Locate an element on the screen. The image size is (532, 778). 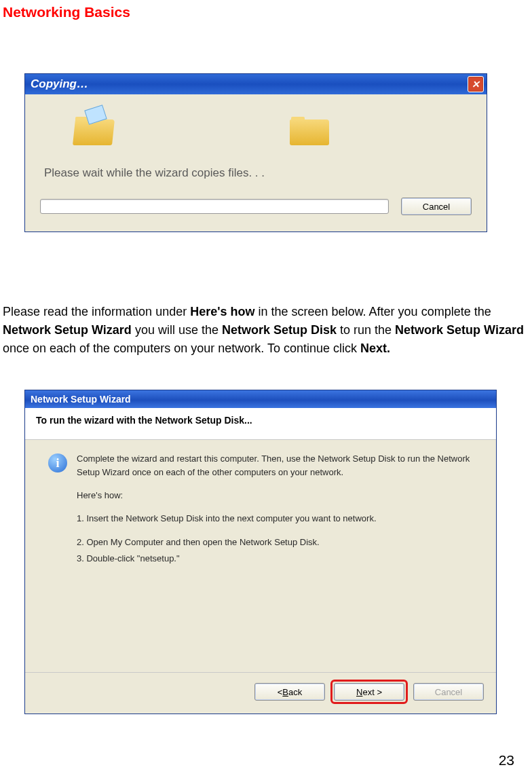
info-icon: i is located at coordinates (58, 463).